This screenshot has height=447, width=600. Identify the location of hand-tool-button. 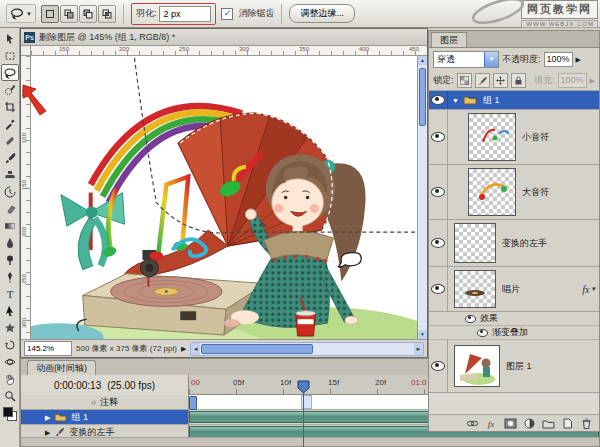
(10, 378).